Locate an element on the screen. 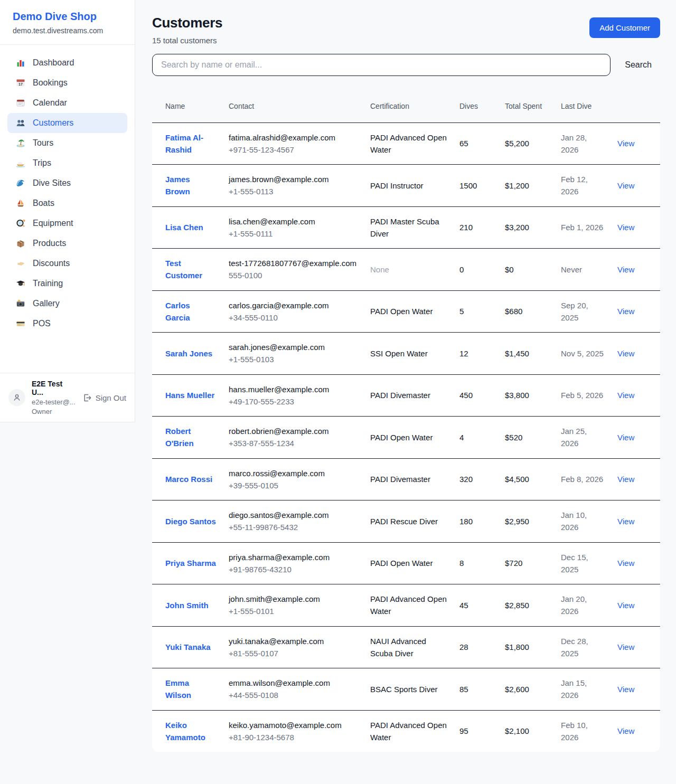 The image size is (676, 784). customer-name-link: Yuki Tanaka is located at coordinates (188, 647).